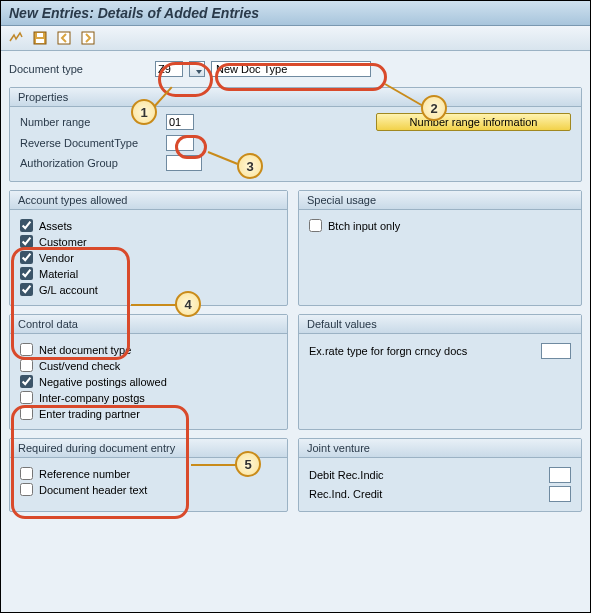 The image size is (591, 613). I want to click on account-types-panel: Account types allowed Assets Customer Ve…, so click(148, 248).